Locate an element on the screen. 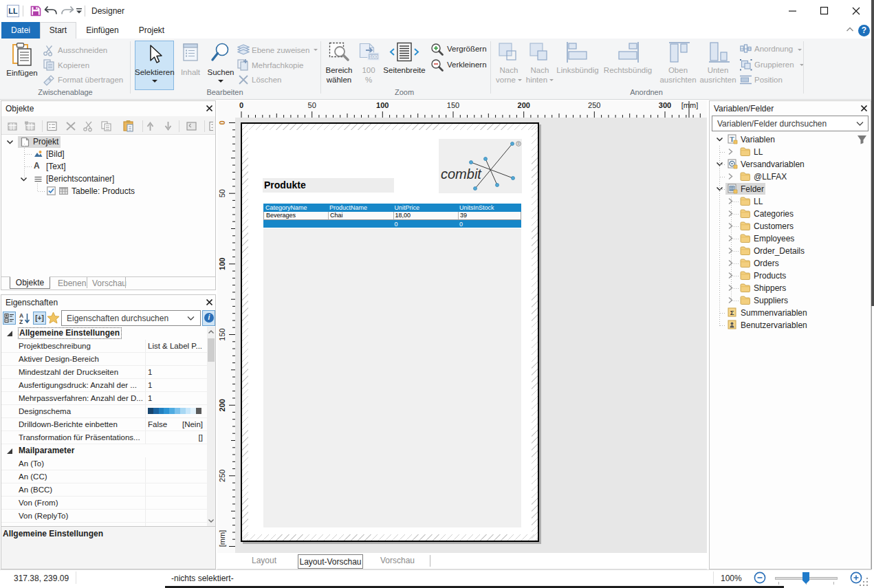 This screenshot has height=588, width=874. svg-text: combit is located at coordinates (461, 174).